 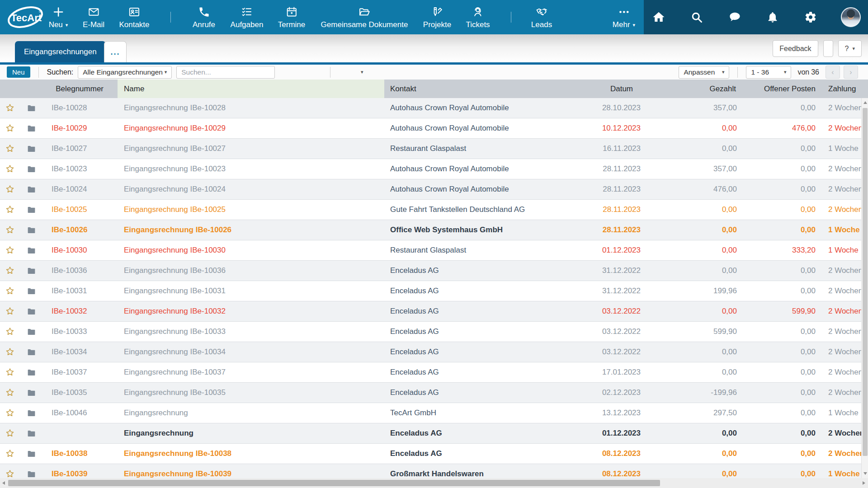 I want to click on nav-item-projekte: Projekte, so click(x=437, y=17).